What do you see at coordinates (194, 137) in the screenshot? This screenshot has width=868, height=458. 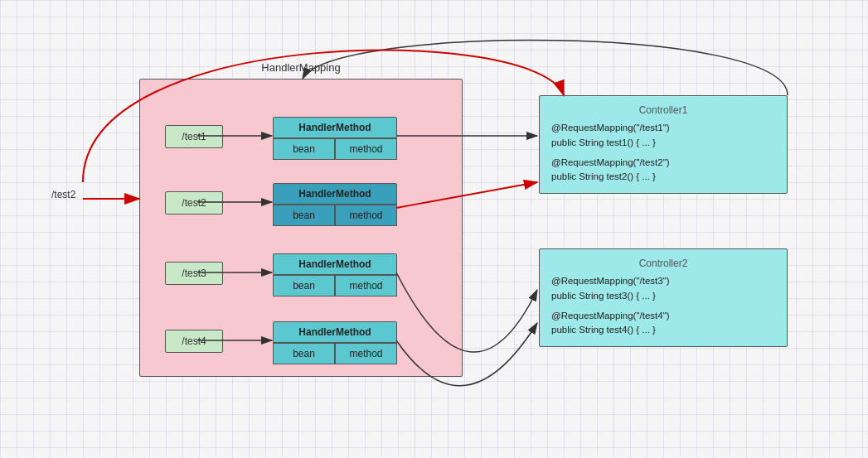 I see `route-box-test1: /test1` at bounding box center [194, 137].